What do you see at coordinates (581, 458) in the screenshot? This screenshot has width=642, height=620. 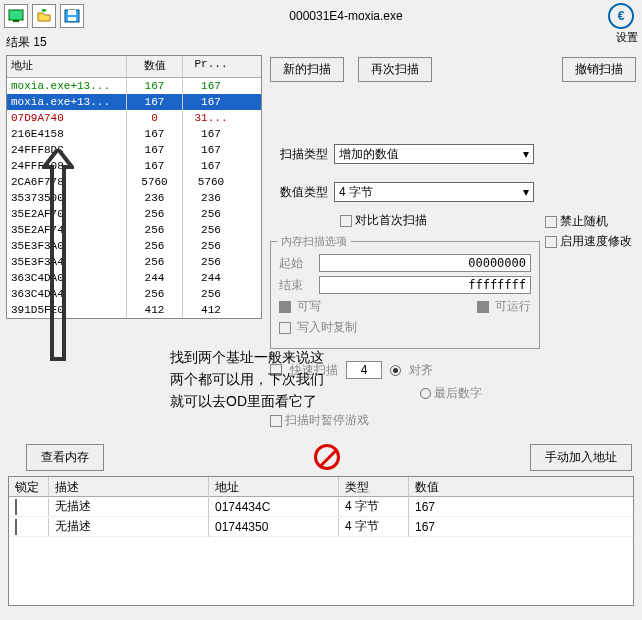 I see `manual-add-button: 手动加入地址` at bounding box center [581, 458].